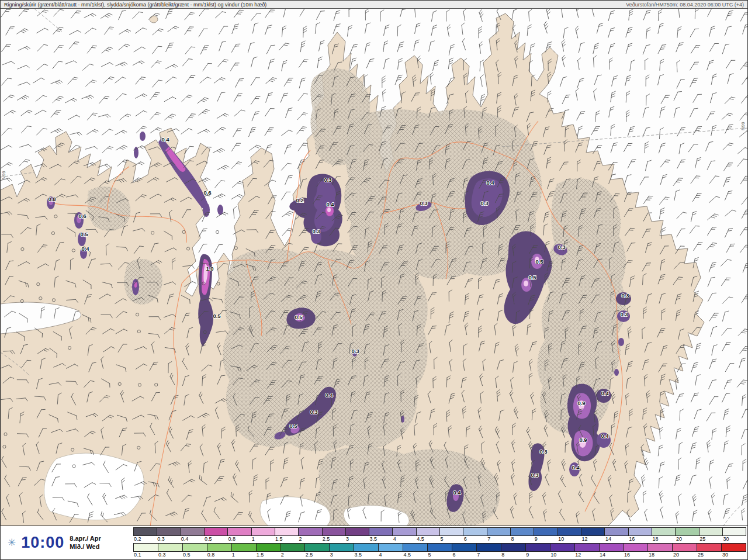  What do you see at coordinates (404, 539) in the screenshot?
I see `legend-value-label: 4` at bounding box center [404, 539].